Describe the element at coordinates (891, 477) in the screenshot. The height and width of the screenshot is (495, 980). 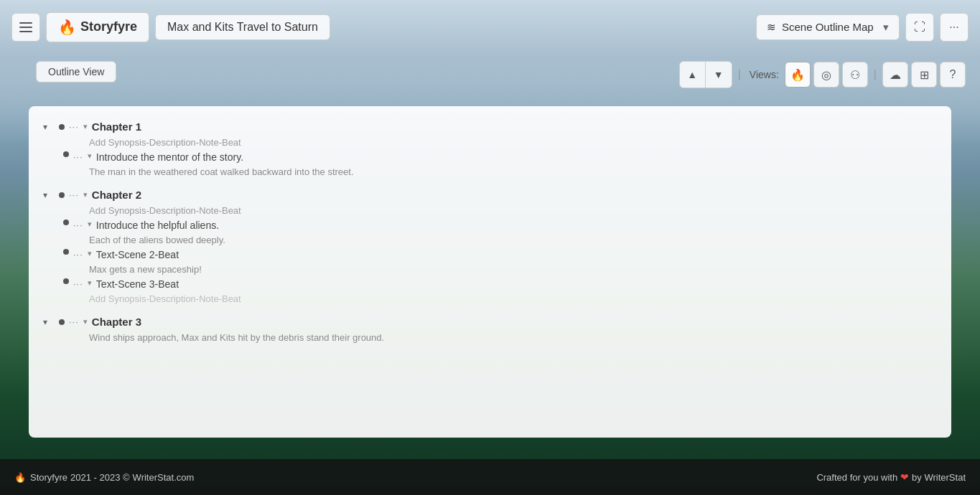
I see `footer-right: Crafted for you with ❤ by WriterStat` at that location.